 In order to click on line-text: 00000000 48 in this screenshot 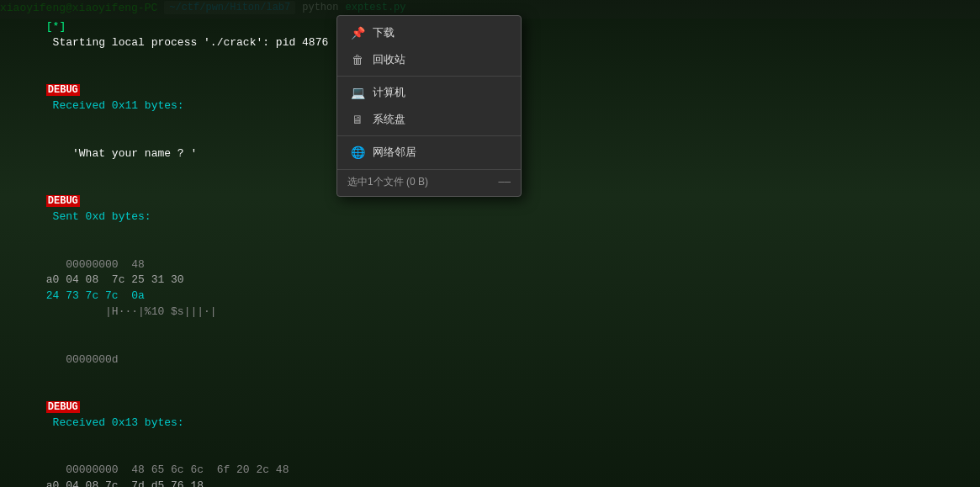, I will do `click(99, 264)`.